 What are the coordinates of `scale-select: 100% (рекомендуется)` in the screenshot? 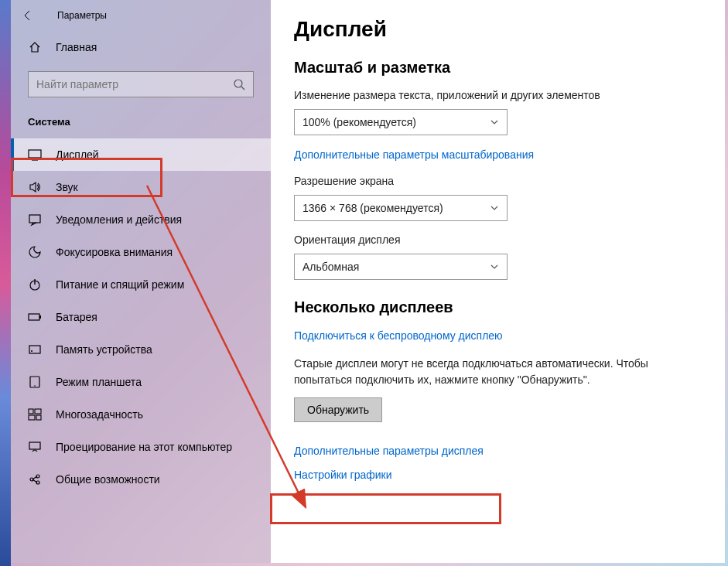 It's located at (401, 122).